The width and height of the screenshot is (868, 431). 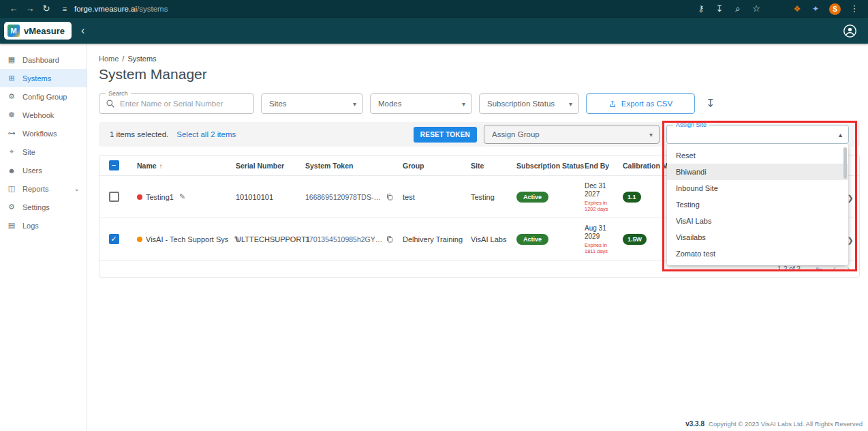 What do you see at coordinates (542, 166) in the screenshot?
I see `column-subscription-status: Subscription Status` at bounding box center [542, 166].